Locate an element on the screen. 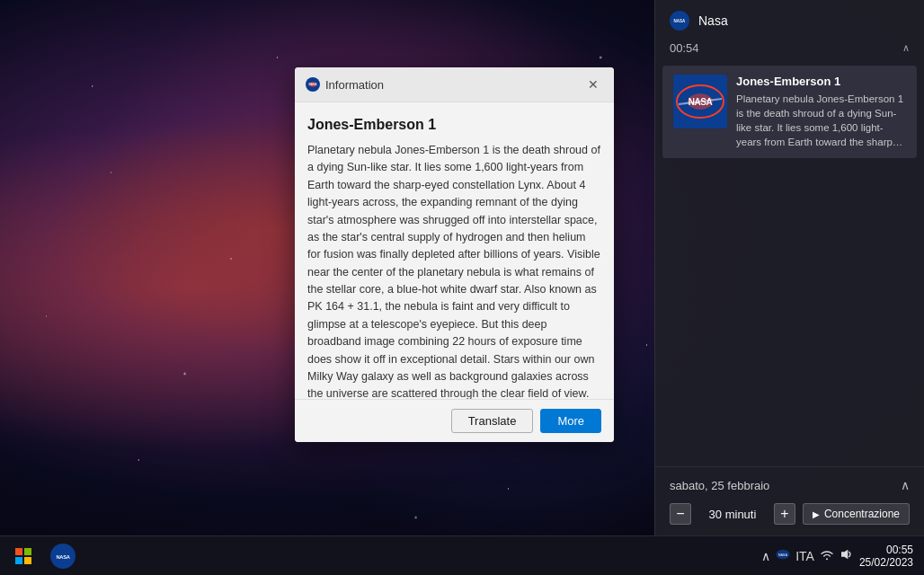  start-button is located at coordinates (23, 556).